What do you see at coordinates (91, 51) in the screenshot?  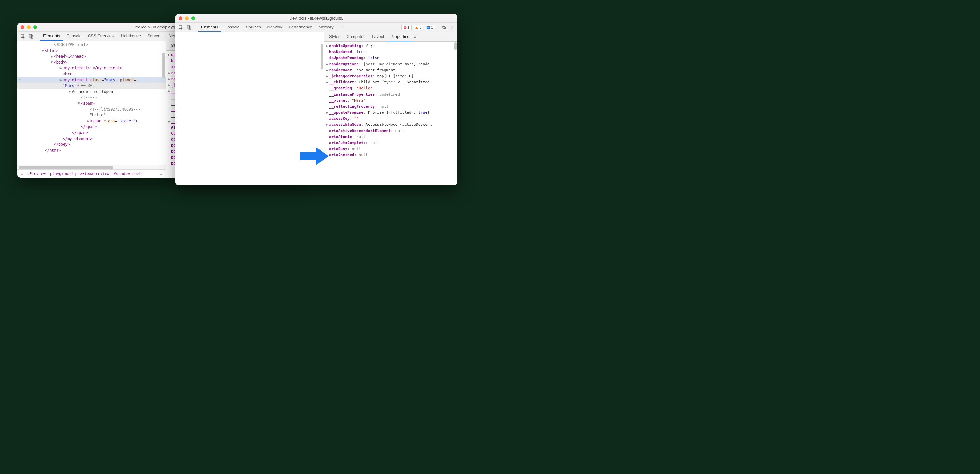 I see `dom-node: ▼<html>` at bounding box center [91, 51].